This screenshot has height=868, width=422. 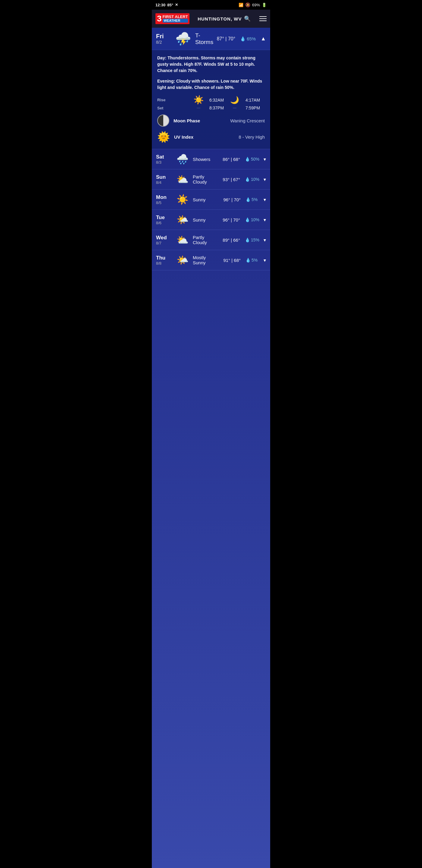 I want to click on fc-day-name-1: Sun, so click(x=164, y=177).